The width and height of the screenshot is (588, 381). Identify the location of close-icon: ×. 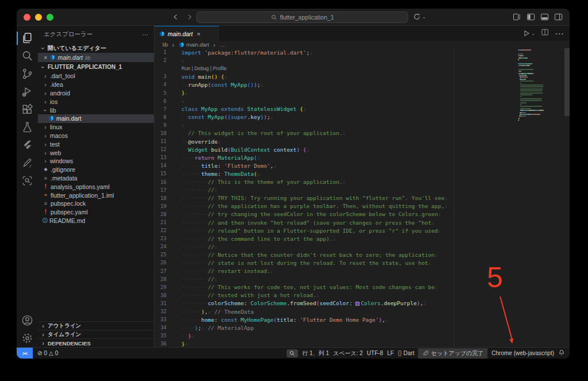
(45, 57).